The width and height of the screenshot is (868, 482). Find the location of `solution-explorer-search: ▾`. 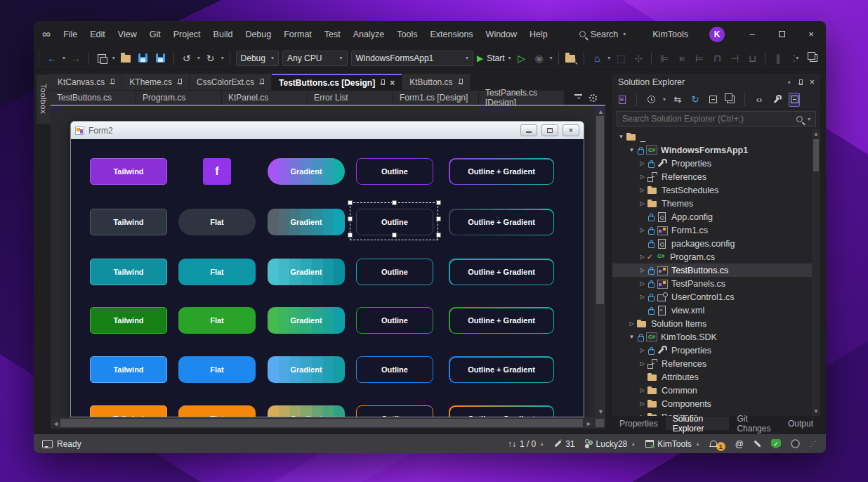

solution-explorer-search: ▾ is located at coordinates (716, 119).